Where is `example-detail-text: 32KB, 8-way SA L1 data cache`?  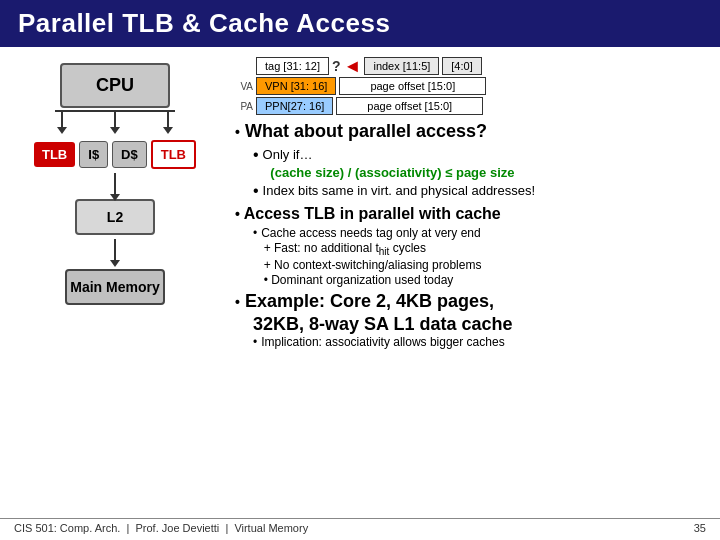
example-detail-text: 32KB, 8-way SA L1 data cache is located at coordinates (382, 324).